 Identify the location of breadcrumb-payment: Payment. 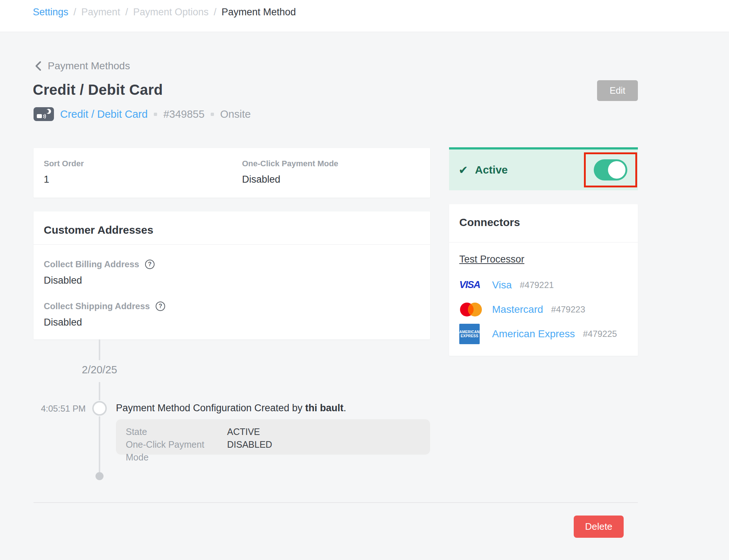
(101, 12).